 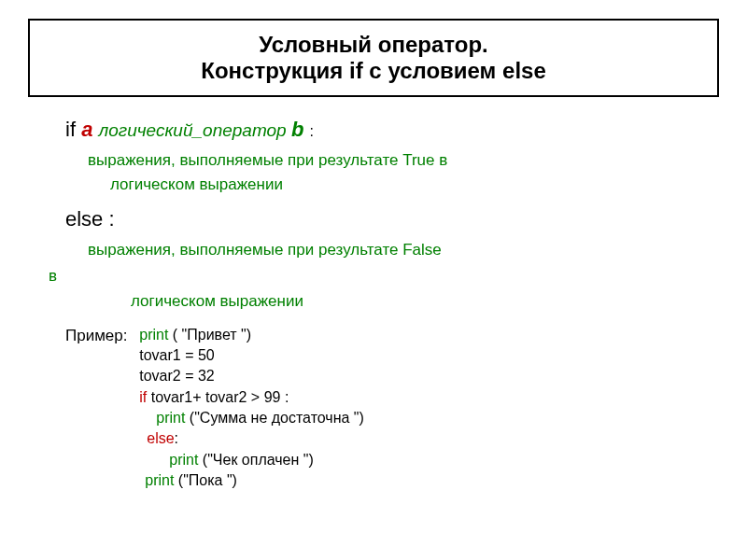 What do you see at coordinates (301, 129) in the screenshot?
I see `var-b: b` at bounding box center [301, 129].